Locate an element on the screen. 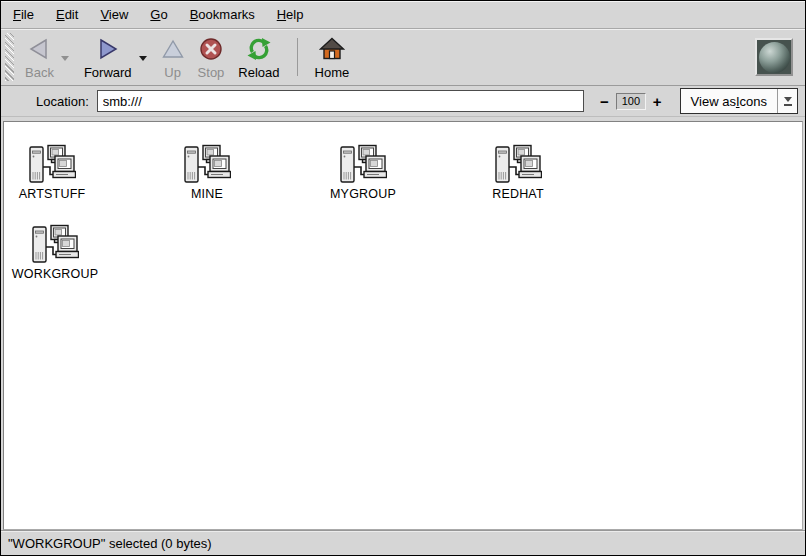 The height and width of the screenshot is (556, 806). throbber-globe-icon is located at coordinates (774, 57).